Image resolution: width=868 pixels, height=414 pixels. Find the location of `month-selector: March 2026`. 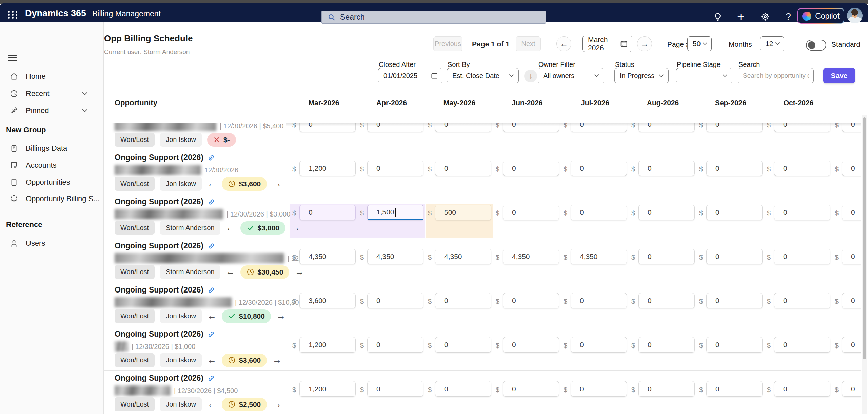

month-selector: March 2026 is located at coordinates (607, 44).